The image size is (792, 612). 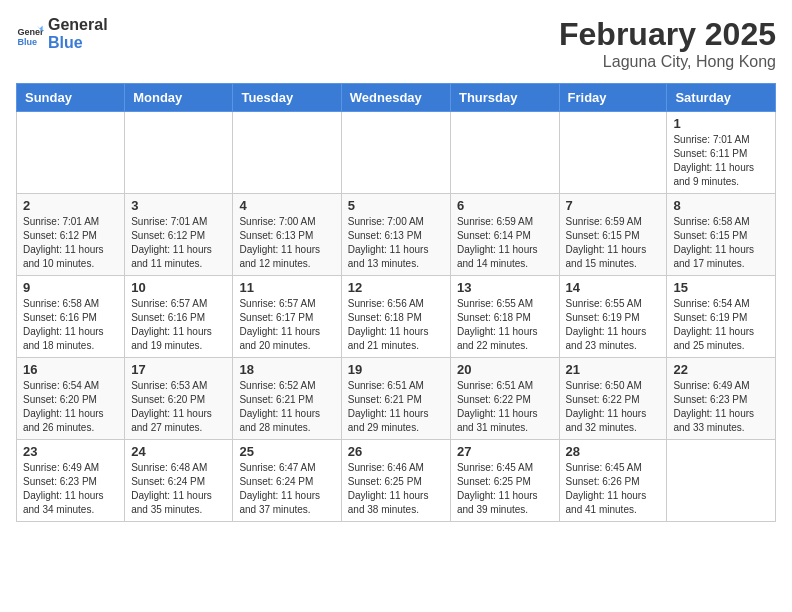 What do you see at coordinates (505, 288) in the screenshot?
I see `day-number: 13` at bounding box center [505, 288].